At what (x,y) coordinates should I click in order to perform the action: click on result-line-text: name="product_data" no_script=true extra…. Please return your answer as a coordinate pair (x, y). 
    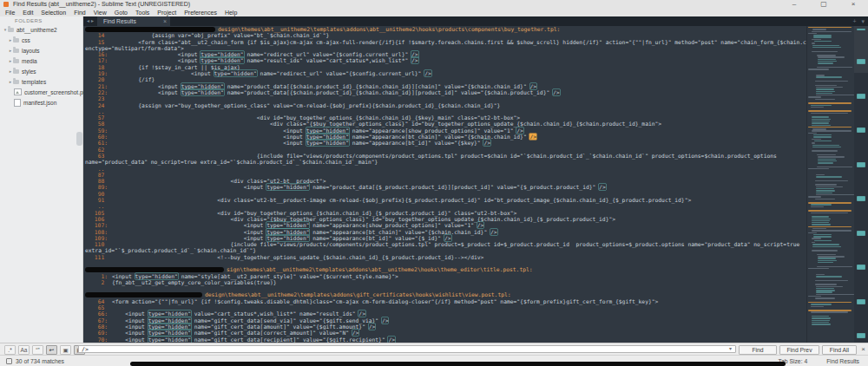
    Looking at the image, I should click on (231, 161).